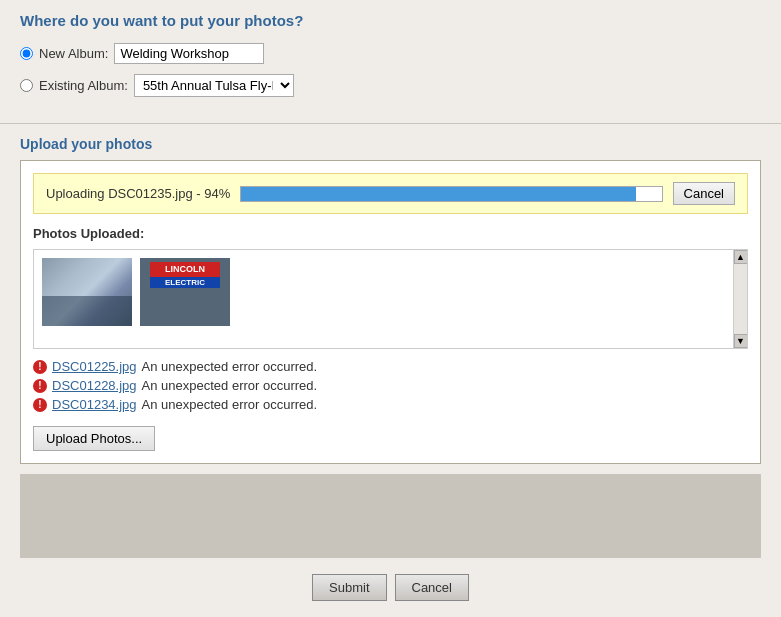 The width and height of the screenshot is (781, 617). I want to click on error-item-1: ! DSC01225.jpg An unexpected error occur…, so click(390, 366).